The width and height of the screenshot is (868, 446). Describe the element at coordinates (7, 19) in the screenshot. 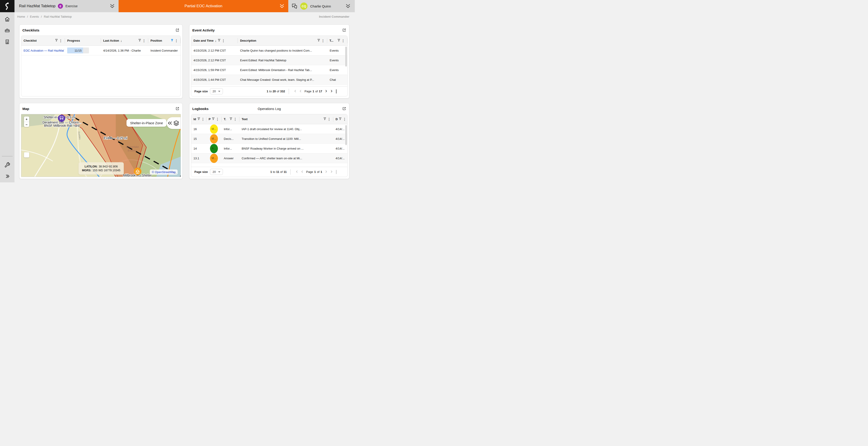

I see `home-icon` at that location.